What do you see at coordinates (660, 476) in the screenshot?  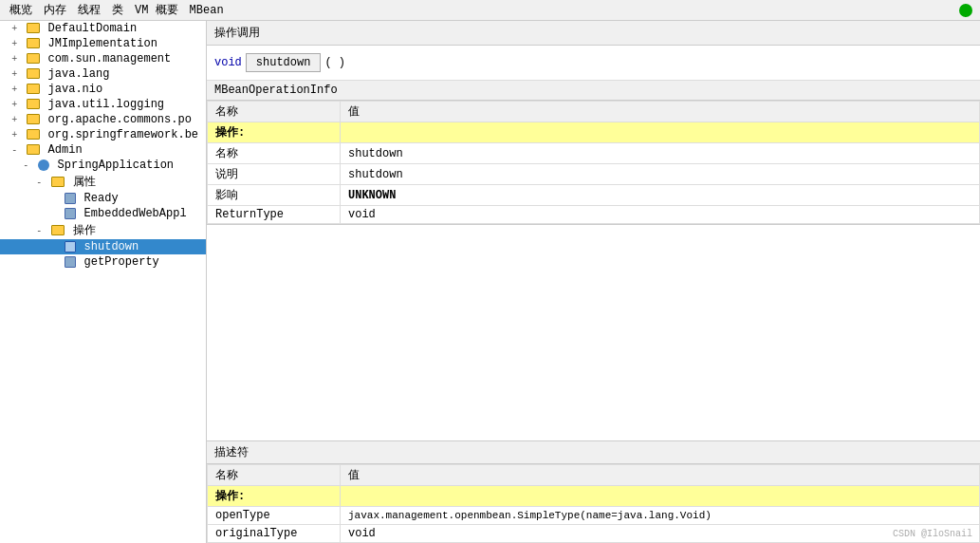 I see `desc-col-value: 值` at bounding box center [660, 476].